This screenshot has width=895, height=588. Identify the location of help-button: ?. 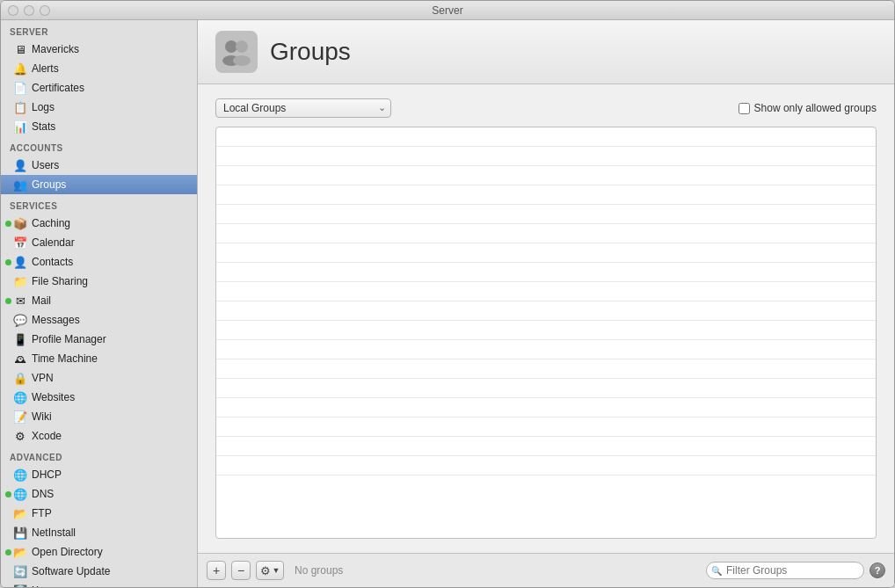
(877, 570).